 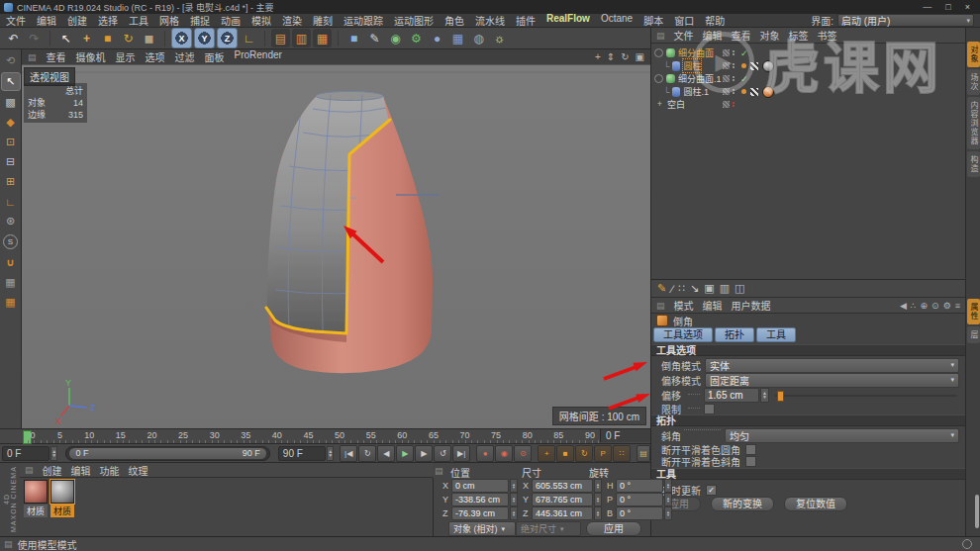 What do you see at coordinates (709, 410) in the screenshot?
I see `limit-checkbox` at bounding box center [709, 410].